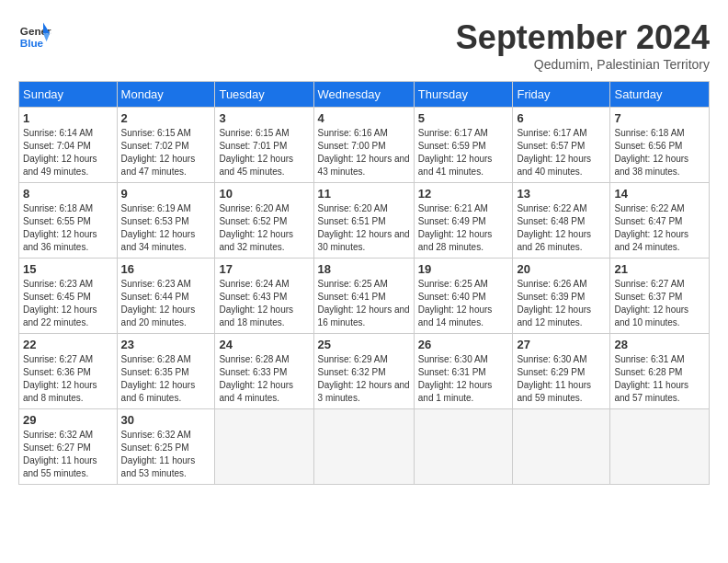 The width and height of the screenshot is (728, 563). Describe the element at coordinates (660, 379) in the screenshot. I see `day-info: Sunrise: 6:31 AM Sunset: 6:28 PM Dayligh…` at that location.